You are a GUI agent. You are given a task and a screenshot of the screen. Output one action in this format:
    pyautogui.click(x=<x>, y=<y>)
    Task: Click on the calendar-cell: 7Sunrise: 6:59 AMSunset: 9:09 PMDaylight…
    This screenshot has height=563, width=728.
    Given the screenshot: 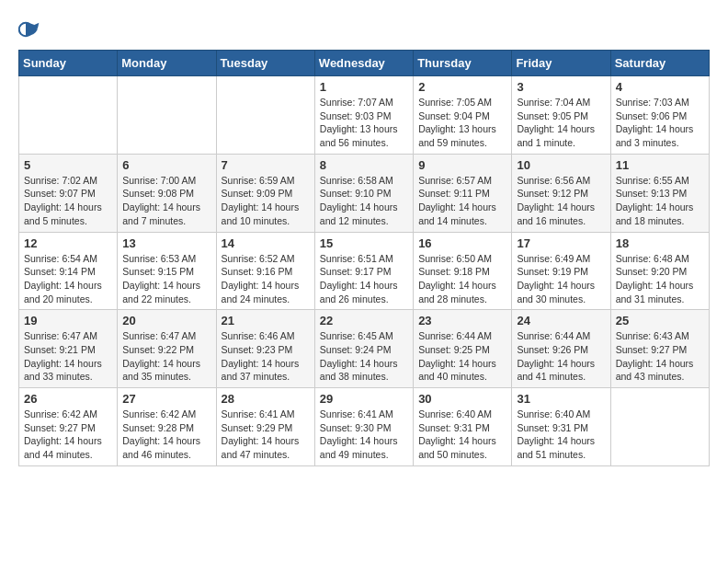 What is the action you would take?
    pyautogui.click(x=265, y=193)
    